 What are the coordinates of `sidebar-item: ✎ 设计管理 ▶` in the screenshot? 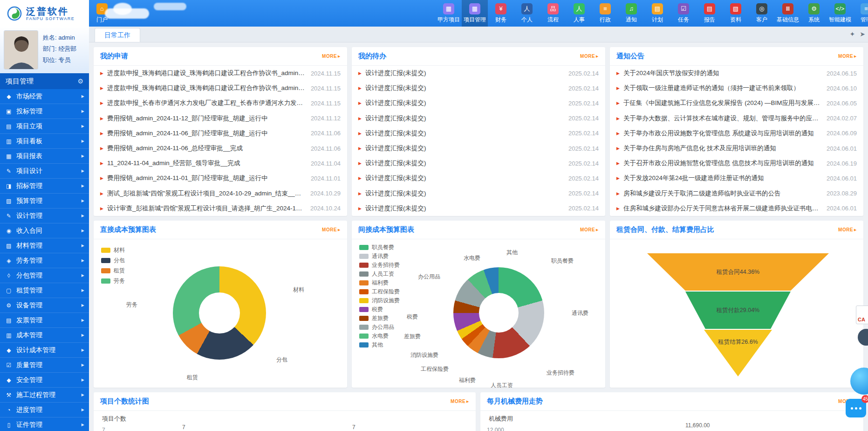 It's located at (45, 216).